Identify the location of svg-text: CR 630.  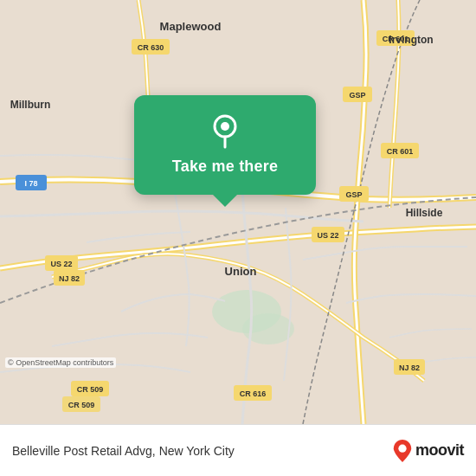
(151, 48).